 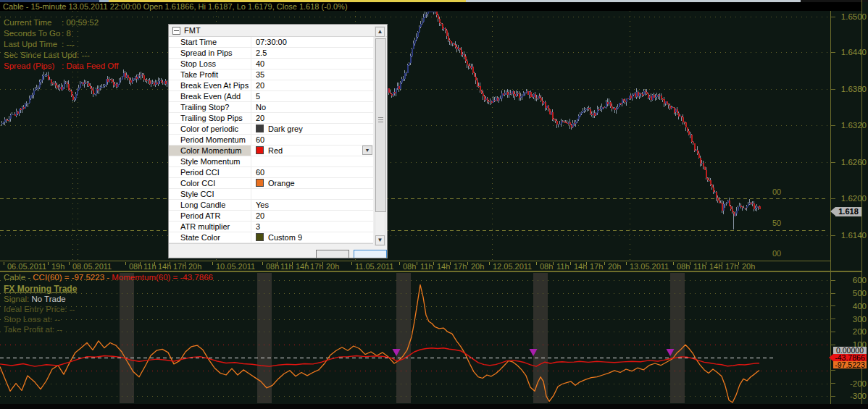 What do you see at coordinates (271, 194) in the screenshot?
I see `property-row-style-cci: Style CCI` at bounding box center [271, 194].